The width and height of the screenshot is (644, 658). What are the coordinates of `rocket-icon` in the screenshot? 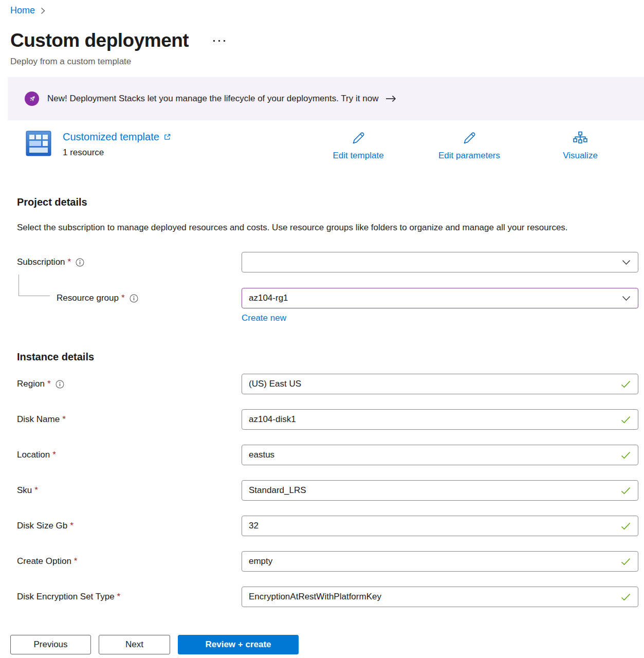 It's located at (32, 99).